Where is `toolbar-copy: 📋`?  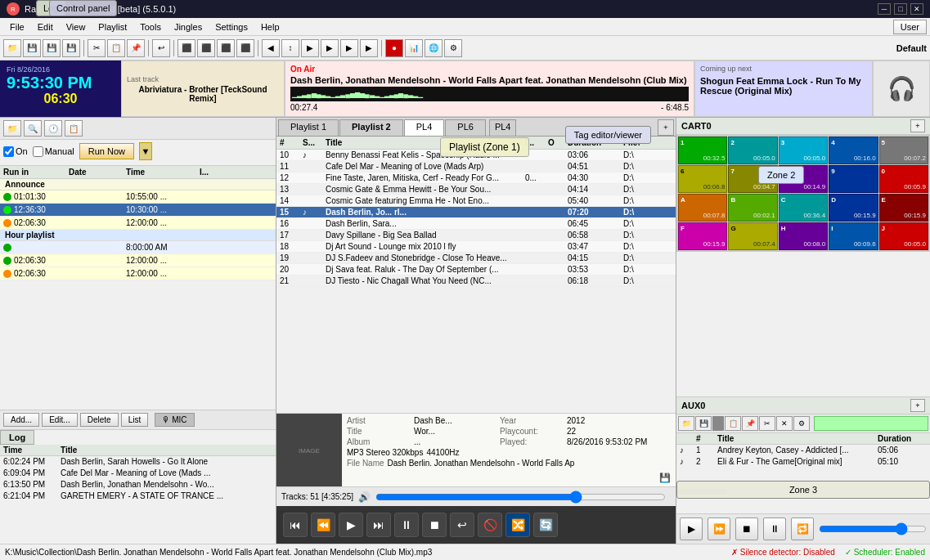
toolbar-copy: 📋 is located at coordinates (116, 48).